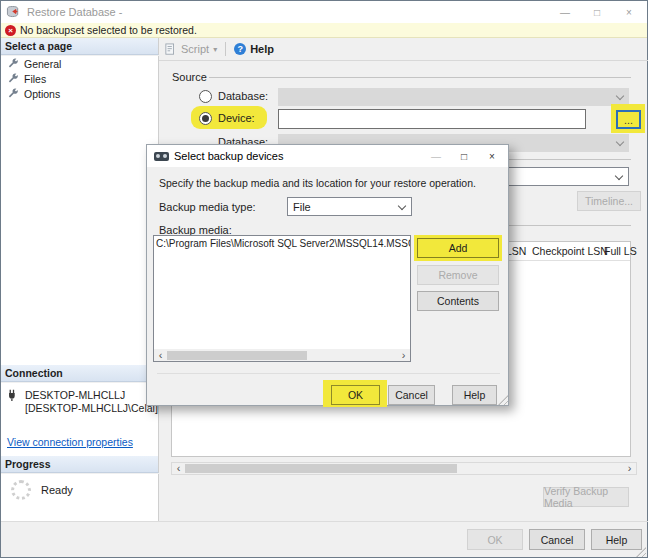  What do you see at coordinates (495, 540) in the screenshot?
I see `ok-button: OK` at bounding box center [495, 540].